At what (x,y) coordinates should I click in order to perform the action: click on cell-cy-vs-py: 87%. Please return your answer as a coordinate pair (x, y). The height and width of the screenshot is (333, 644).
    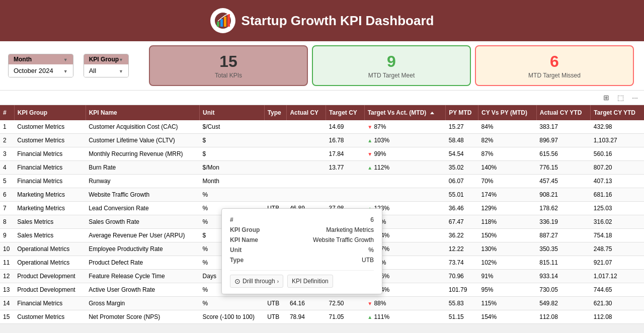
    Looking at the image, I should click on (507, 154).